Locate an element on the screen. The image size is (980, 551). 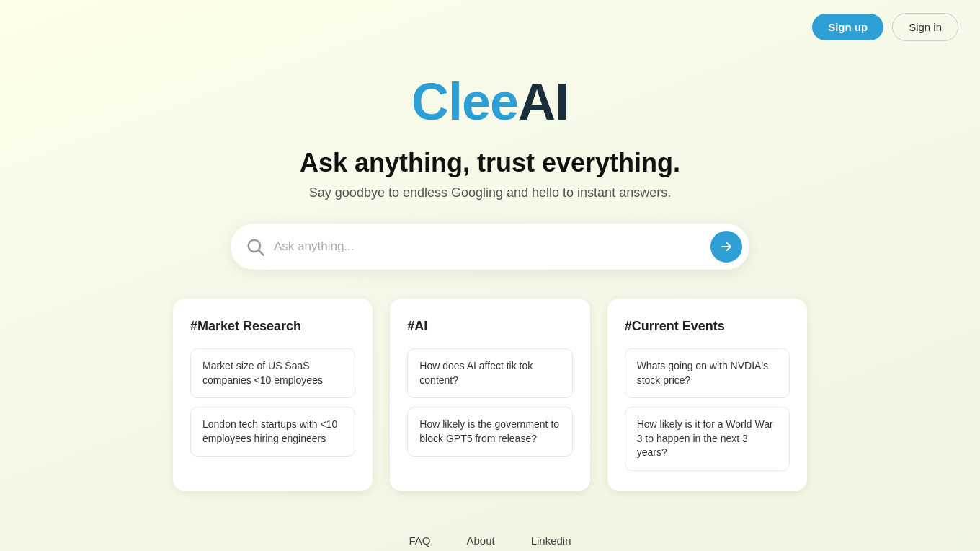
hero-title: Ask anything, trust everything. is located at coordinates (490, 163).